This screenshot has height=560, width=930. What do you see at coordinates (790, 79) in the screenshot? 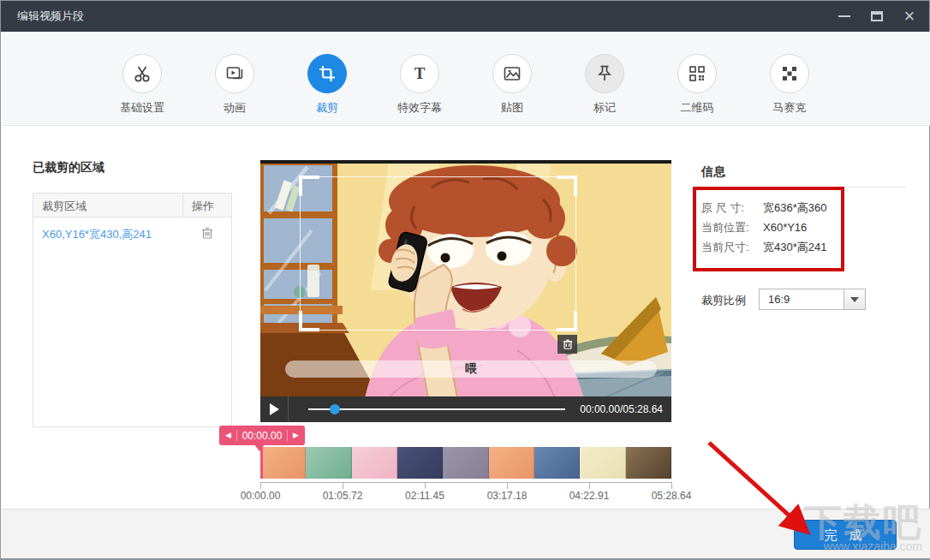
I see `toolbar-item-mosaic: 马赛克` at bounding box center [790, 79].